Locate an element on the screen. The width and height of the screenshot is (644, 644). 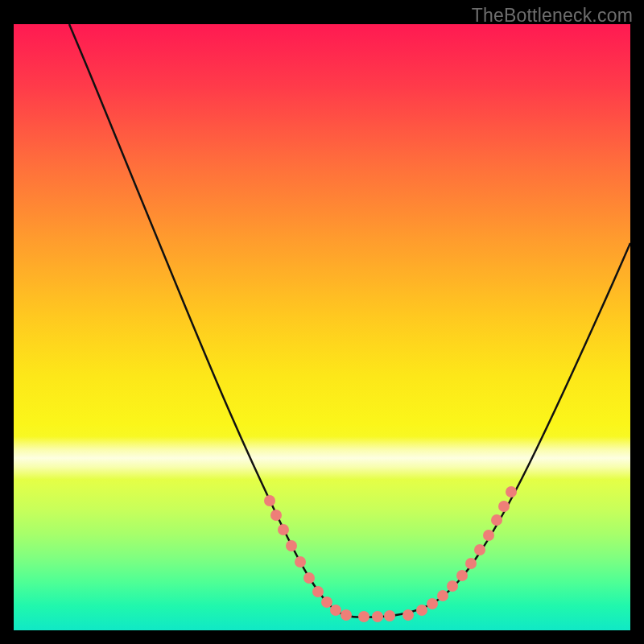
dotted-markers-group is located at coordinates (390, 554).